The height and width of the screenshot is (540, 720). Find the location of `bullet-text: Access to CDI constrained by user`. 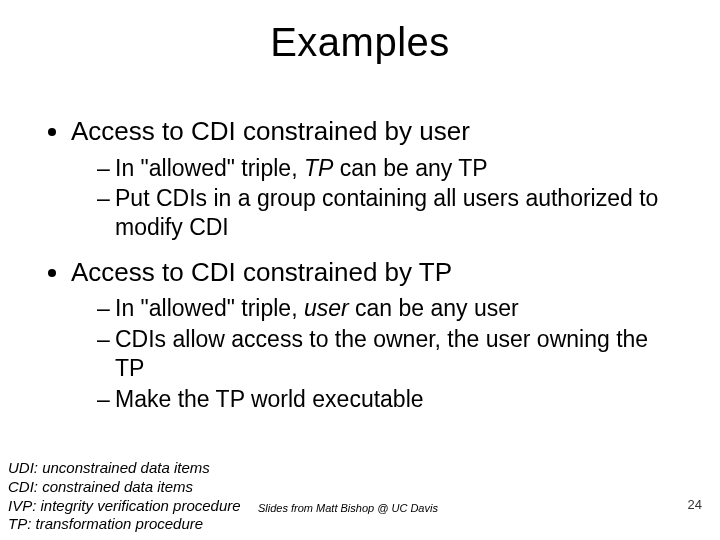

bullet-text: Access to CDI constrained by user is located at coordinates (270, 131).